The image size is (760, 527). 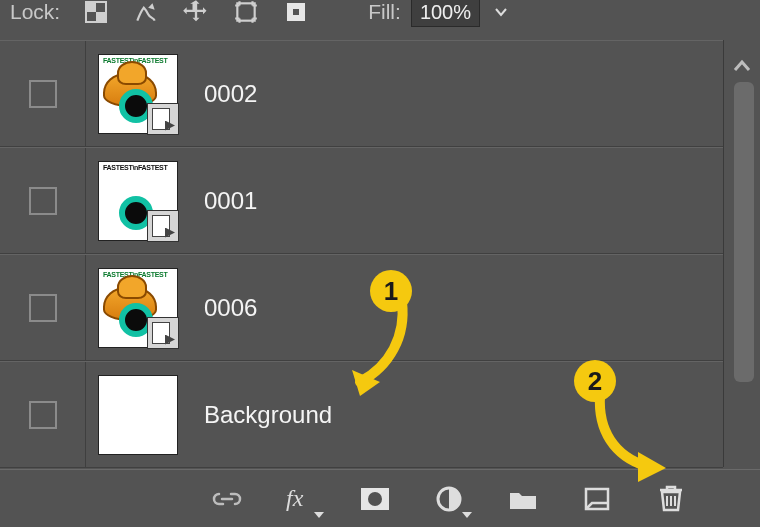 I want to click on annotation-callout-1: 1, so click(x=391, y=291).